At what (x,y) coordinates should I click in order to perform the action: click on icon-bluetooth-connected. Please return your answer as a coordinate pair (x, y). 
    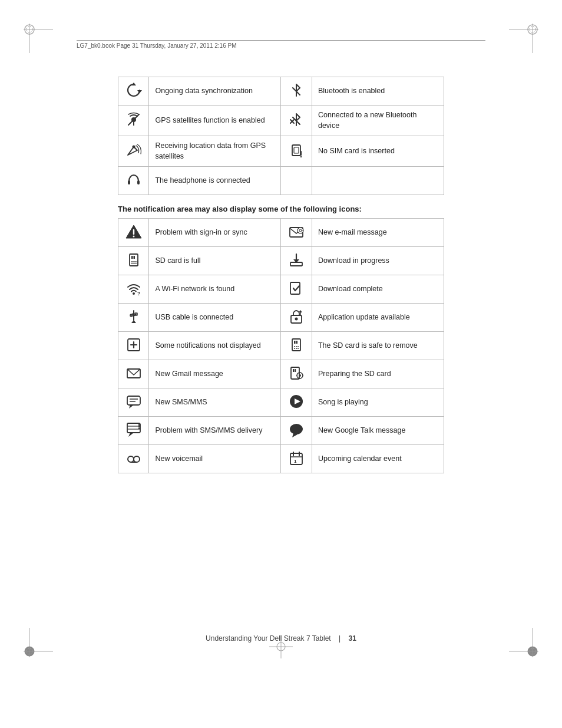
    Looking at the image, I should click on (296, 121).